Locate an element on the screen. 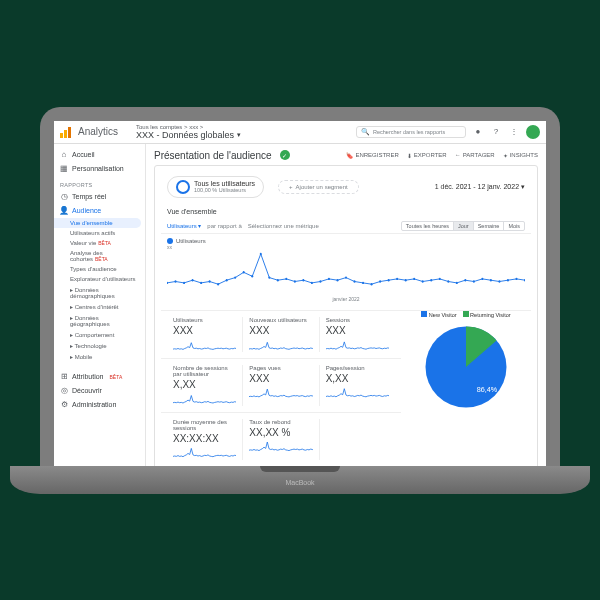  dashboard-icon: ▦ is located at coordinates (64, 169).